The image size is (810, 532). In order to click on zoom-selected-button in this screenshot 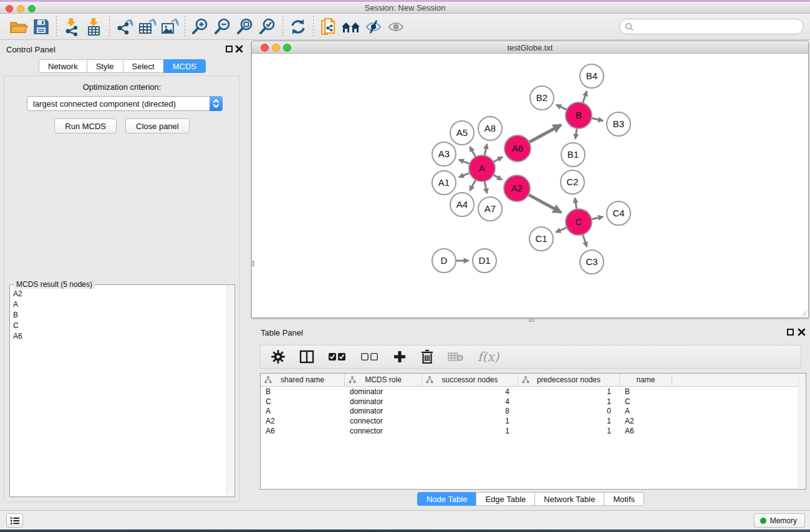, I will do `click(268, 27)`.